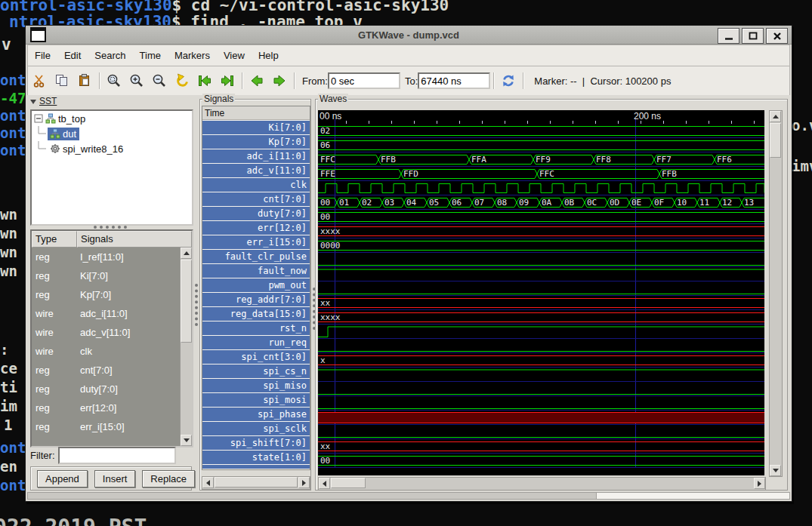 This screenshot has height=526, width=812. What do you see at coordinates (256, 242) in the screenshot?
I see `signal-item: err_i[15:0]` at bounding box center [256, 242].